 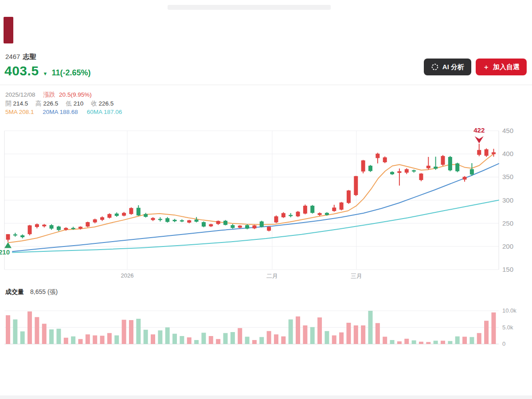 What do you see at coordinates (356, 276) in the screenshot?
I see `month-tick-label: 三月` at bounding box center [356, 276].